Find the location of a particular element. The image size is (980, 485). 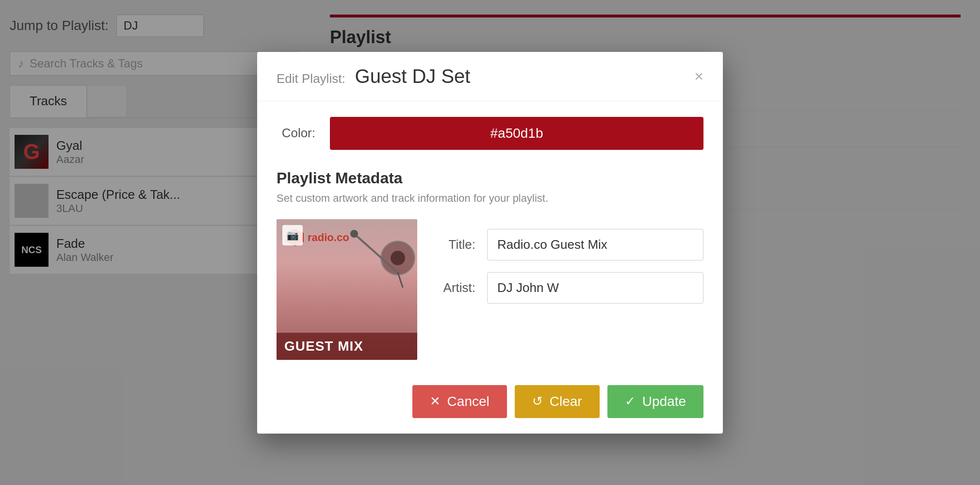

clear-icon: ↺ is located at coordinates (538, 402).